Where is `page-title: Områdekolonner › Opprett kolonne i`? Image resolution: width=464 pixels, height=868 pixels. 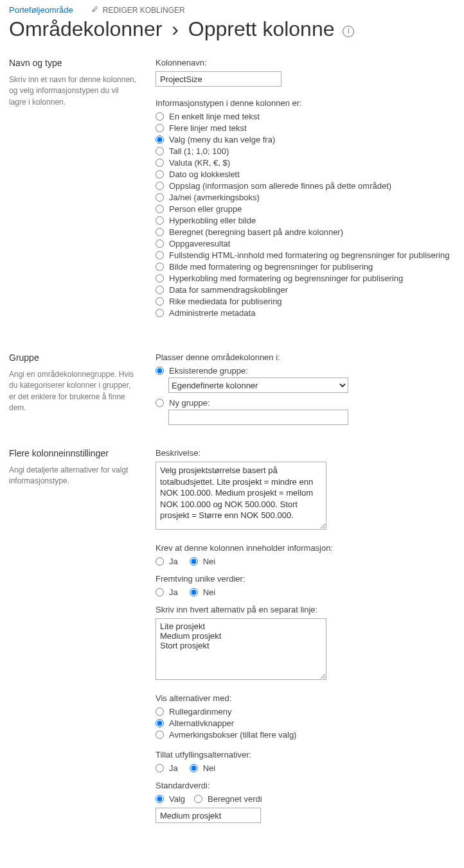
page-title: Områdekolonner › Opprett kolonne i is located at coordinates (232, 30).